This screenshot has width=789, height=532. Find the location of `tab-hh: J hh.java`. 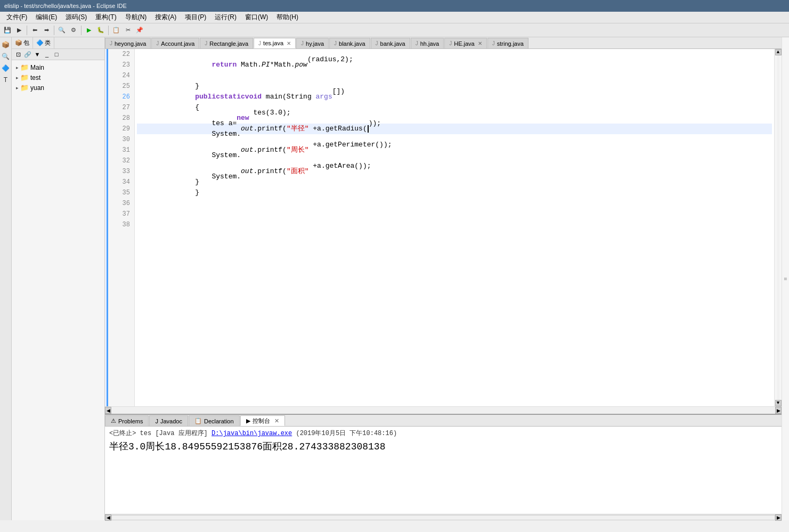

tab-hh: J hh.java is located at coordinates (427, 43).